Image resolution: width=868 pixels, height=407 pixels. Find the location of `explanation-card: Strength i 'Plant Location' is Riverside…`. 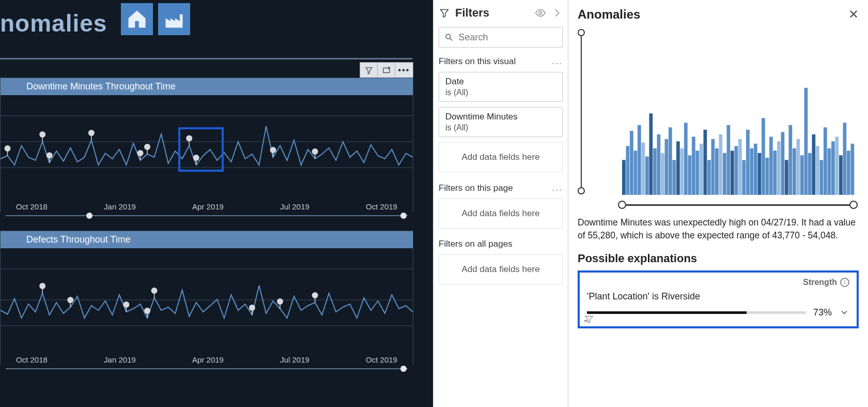

explanation-card: Strength i 'Plant Location' is Riverside… is located at coordinates (718, 299).